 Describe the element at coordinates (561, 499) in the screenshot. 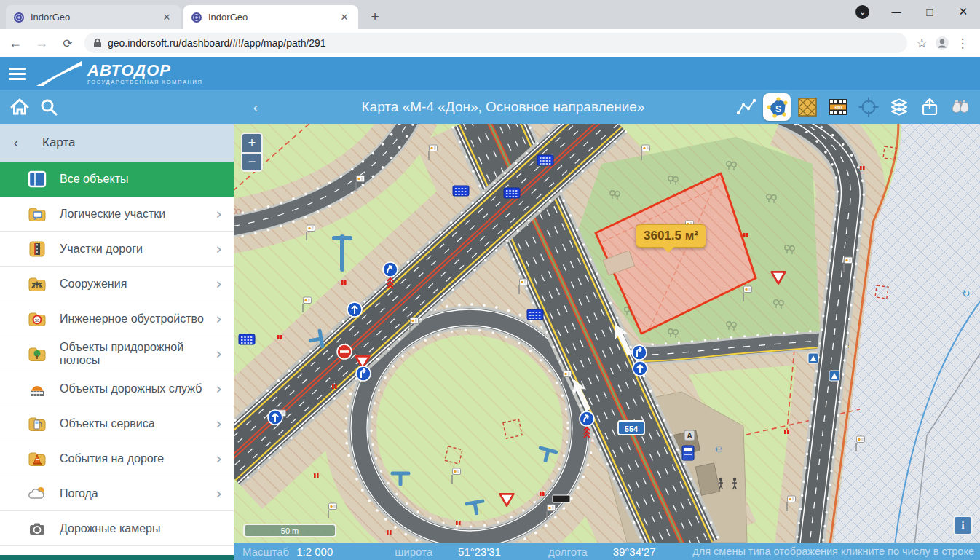

I see `small-km-sign` at that location.